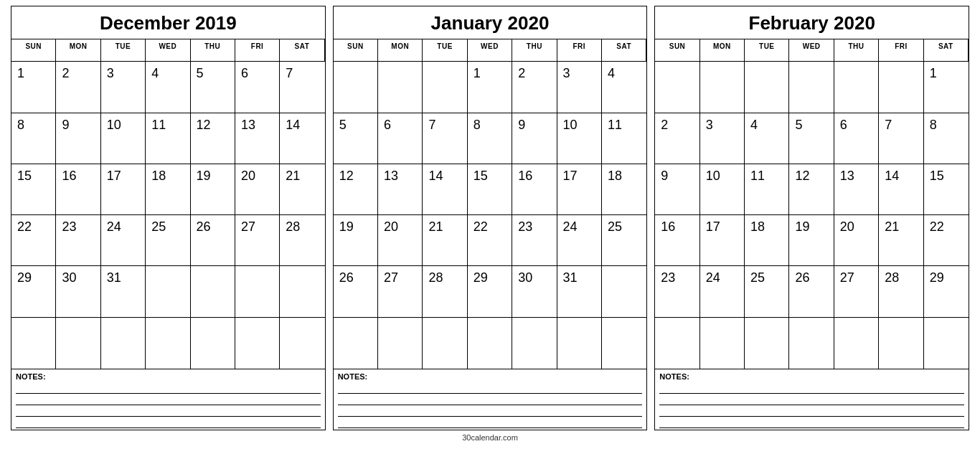  What do you see at coordinates (78, 88) in the screenshot?
I see `day-cell: 2` at bounding box center [78, 88].